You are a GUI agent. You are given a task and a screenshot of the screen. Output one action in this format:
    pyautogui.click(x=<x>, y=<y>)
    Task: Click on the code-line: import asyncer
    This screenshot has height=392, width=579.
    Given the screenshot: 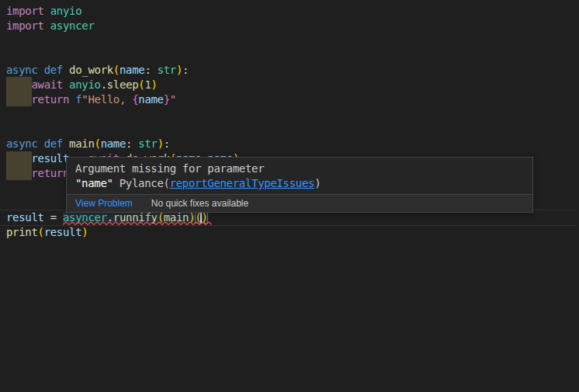 What is the action you would take?
    pyautogui.click(x=123, y=26)
    